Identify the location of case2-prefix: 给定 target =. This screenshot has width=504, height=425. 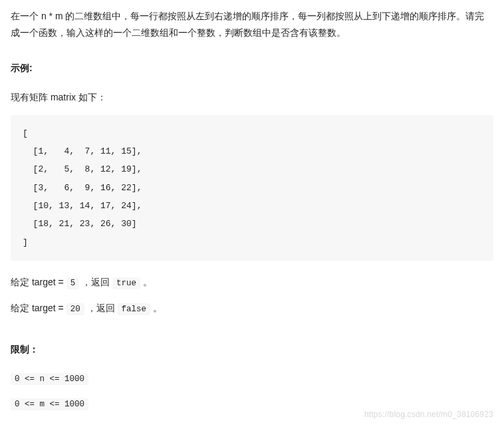
(39, 308).